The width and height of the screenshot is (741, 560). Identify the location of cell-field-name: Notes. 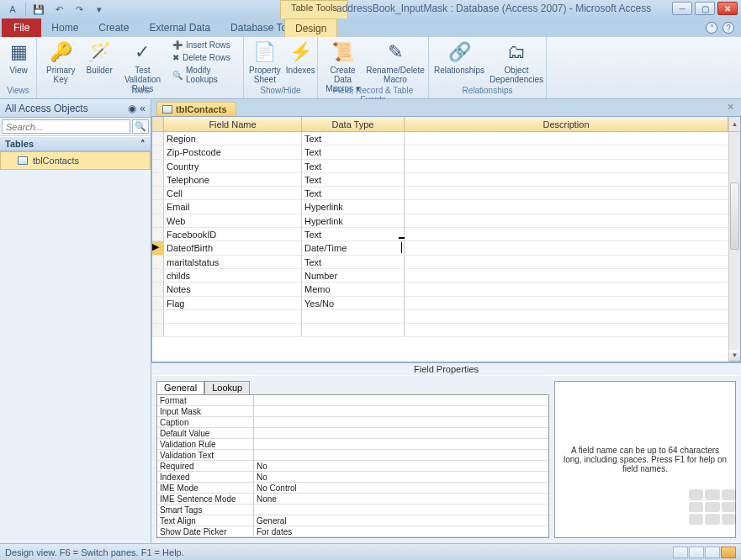
(233, 289).